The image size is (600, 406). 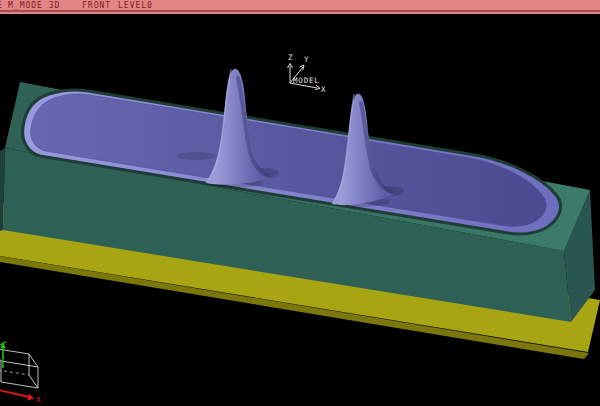 I want to click on surface-blend-shadow-left, so click(x=196, y=156).